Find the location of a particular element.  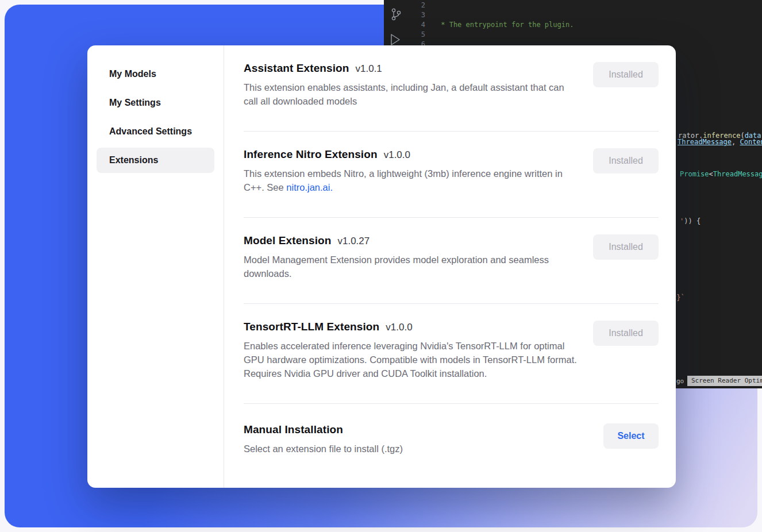

code-fragment: Promise<ThreadMessage> is located at coordinates (721, 174).